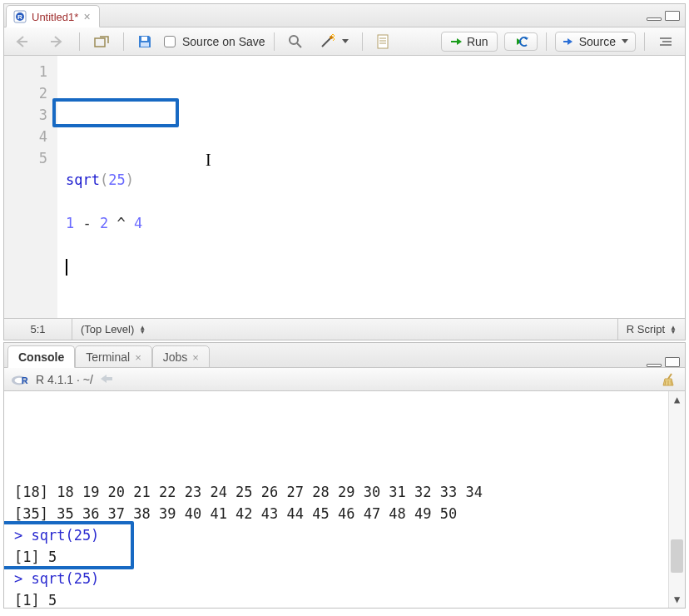 This screenshot has height=616, width=689. I want to click on code-line: sqrt(25), so click(375, 180).